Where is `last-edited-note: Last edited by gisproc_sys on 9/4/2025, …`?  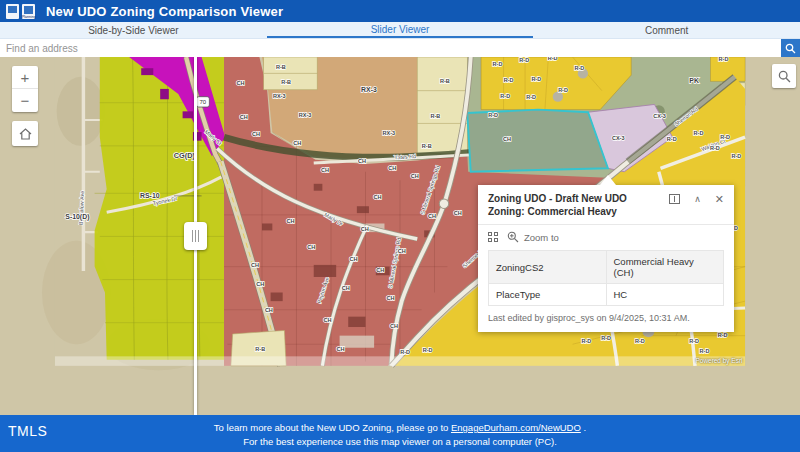
last-edited-note: Last edited by gisproc_sys on 9/4/2025, … is located at coordinates (606, 319).